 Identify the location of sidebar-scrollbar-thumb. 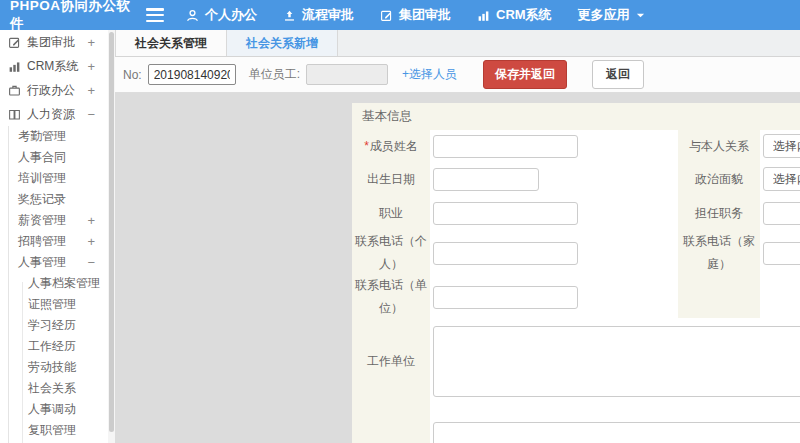
(112, 232).